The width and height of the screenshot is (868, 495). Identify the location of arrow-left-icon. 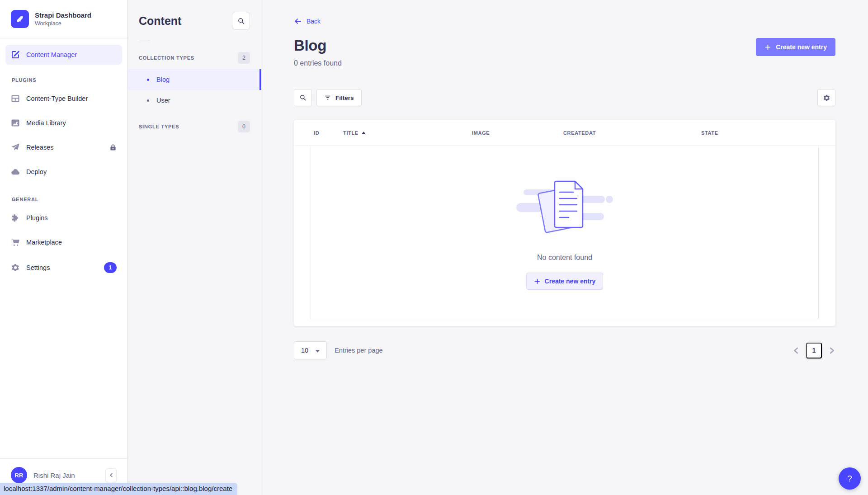
(298, 21).